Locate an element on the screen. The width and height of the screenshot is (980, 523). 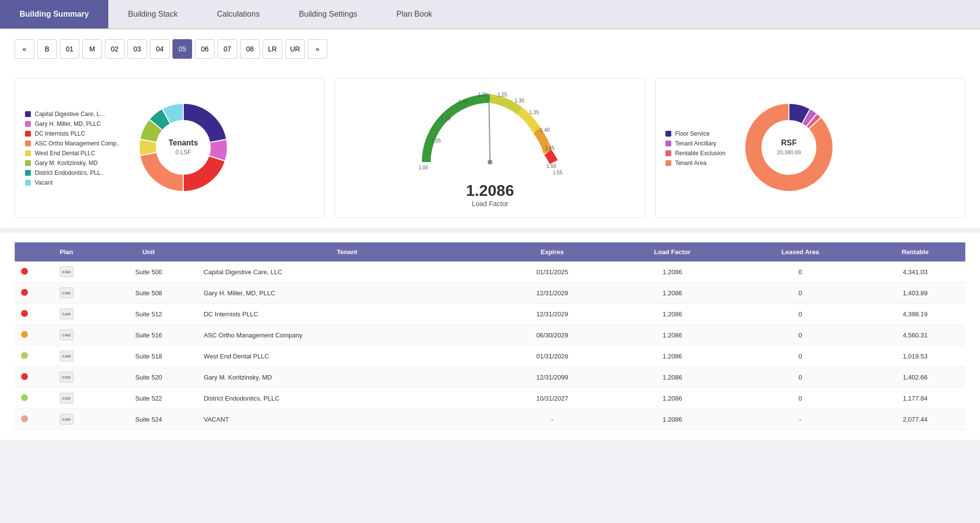
rentable-cell: 1,019.53 is located at coordinates (915, 357).